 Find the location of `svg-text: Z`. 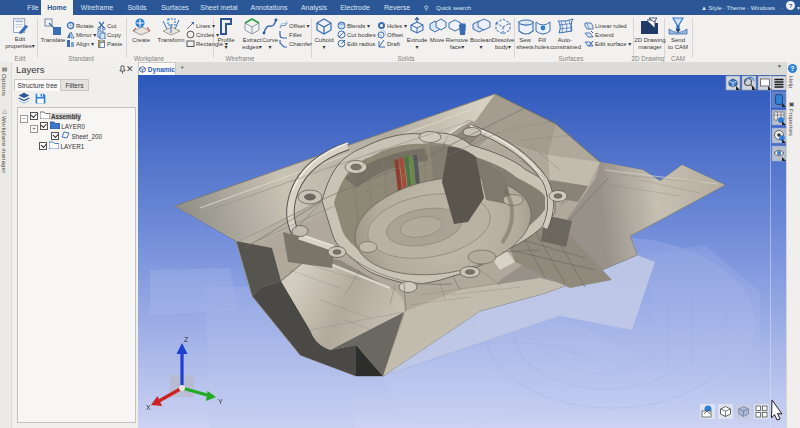

svg-text: Z is located at coordinates (186, 340).